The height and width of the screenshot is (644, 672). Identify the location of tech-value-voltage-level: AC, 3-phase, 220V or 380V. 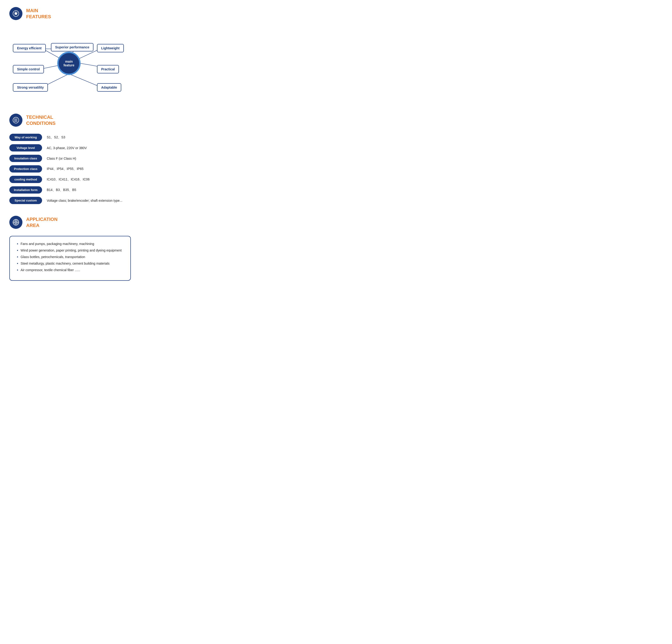
(67, 148).